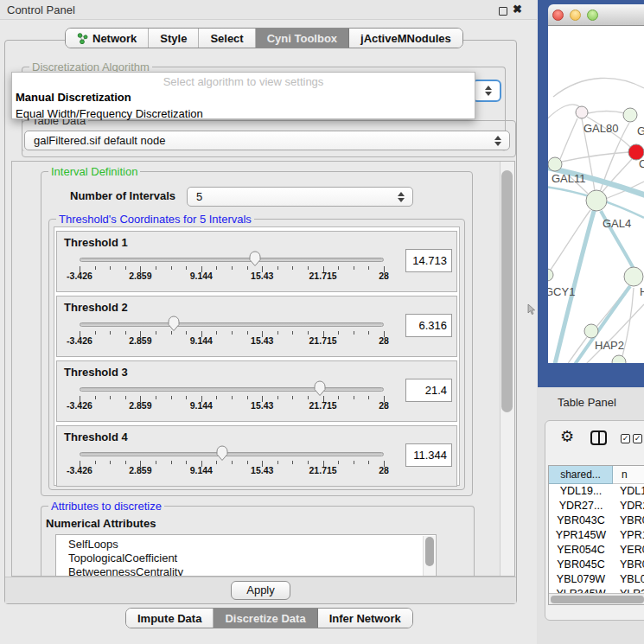 This screenshot has height=644, width=644. I want to click on float-window-icon, so click(503, 11).